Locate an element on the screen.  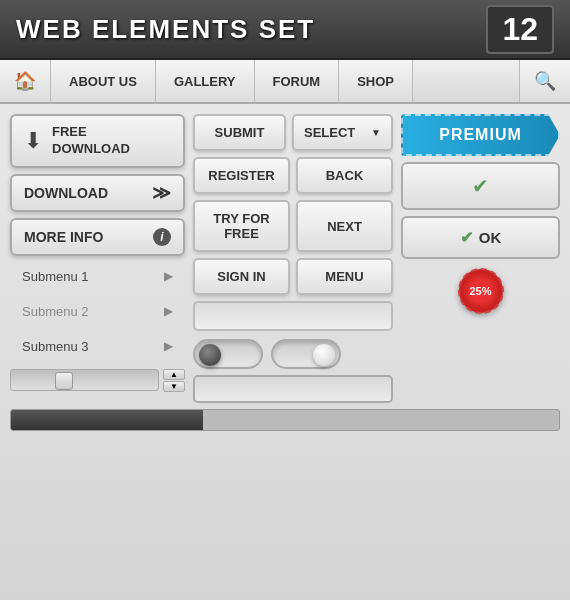
slider-row: ▲ ▼ is located at coordinates (98, 380).